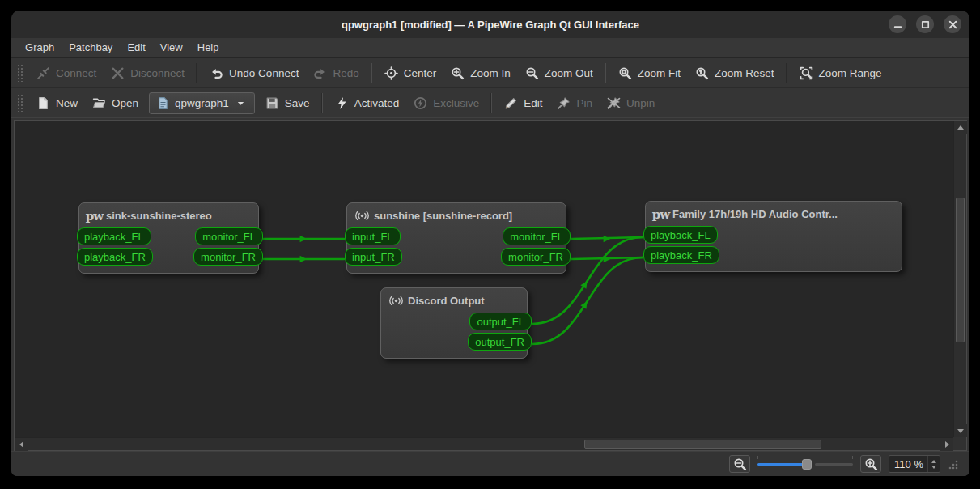 This screenshot has width=980, height=489. I want to click on maximize-button, so click(925, 24).